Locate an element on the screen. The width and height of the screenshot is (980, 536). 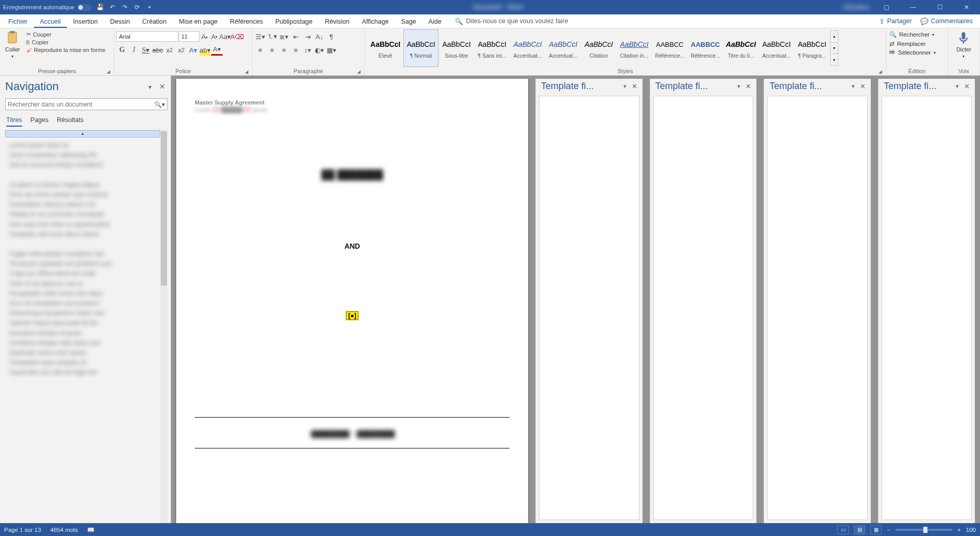
tab-layout: Mise en page is located at coordinates (198, 21).